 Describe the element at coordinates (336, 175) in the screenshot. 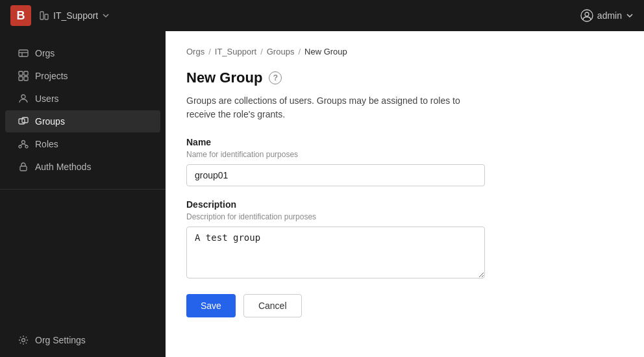

I see `name-input` at that location.